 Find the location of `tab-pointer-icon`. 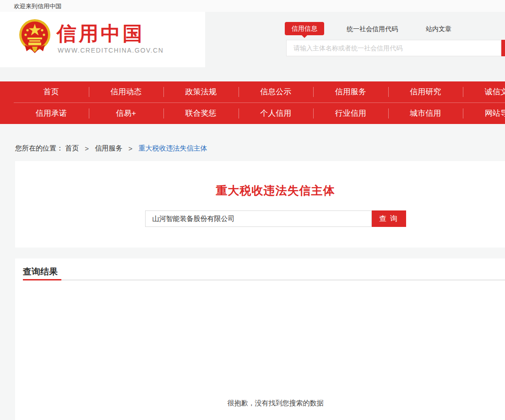

tab-pointer-icon is located at coordinates (304, 37).